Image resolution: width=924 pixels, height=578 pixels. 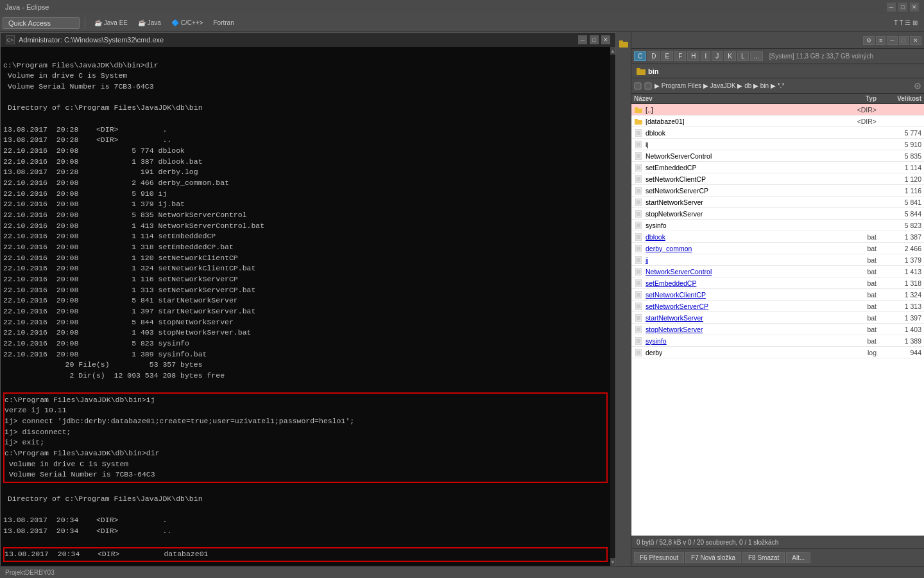 What do you see at coordinates (899, 202) in the screenshot?
I see `file-size-cell: 5 841` at bounding box center [899, 202].